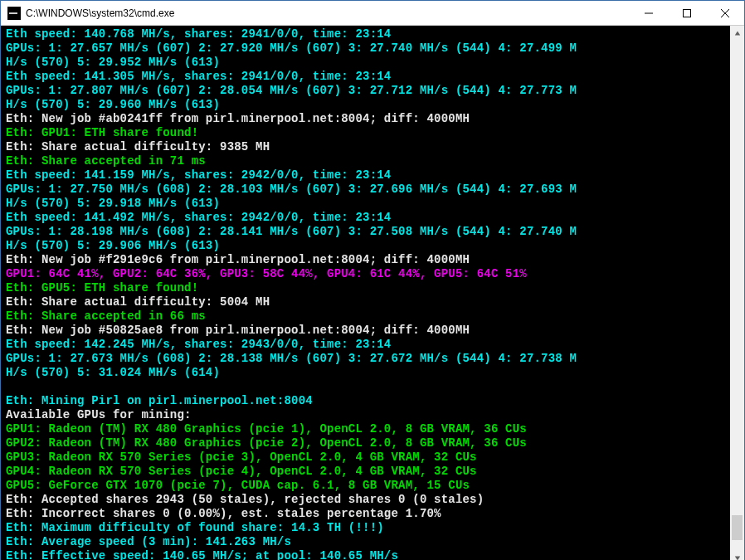 The height and width of the screenshot is (560, 745). I want to click on minimize-button, so click(649, 13).